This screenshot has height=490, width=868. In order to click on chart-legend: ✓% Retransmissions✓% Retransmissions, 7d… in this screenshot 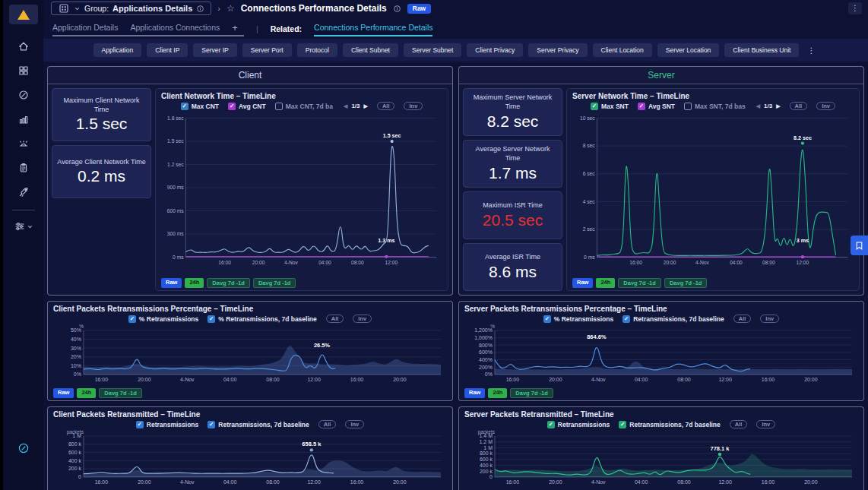, I will do `click(250, 319)`.